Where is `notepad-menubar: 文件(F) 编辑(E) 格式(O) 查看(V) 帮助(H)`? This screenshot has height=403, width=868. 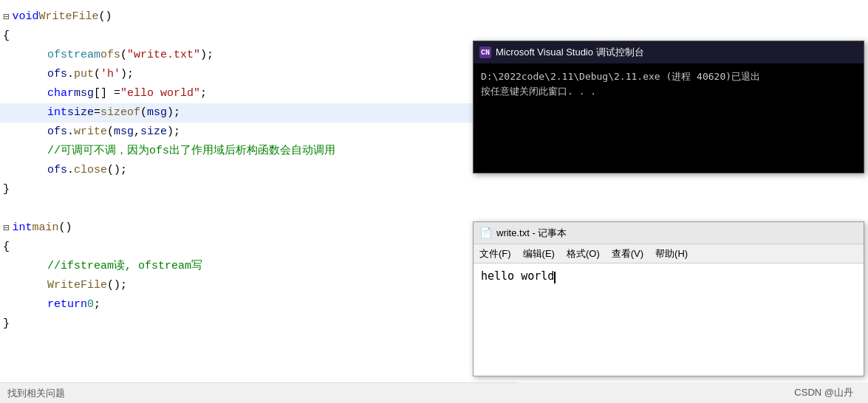 notepad-menubar: 文件(F) 编辑(E) 格式(O) 查看(V) 帮助(H) is located at coordinates (669, 254).